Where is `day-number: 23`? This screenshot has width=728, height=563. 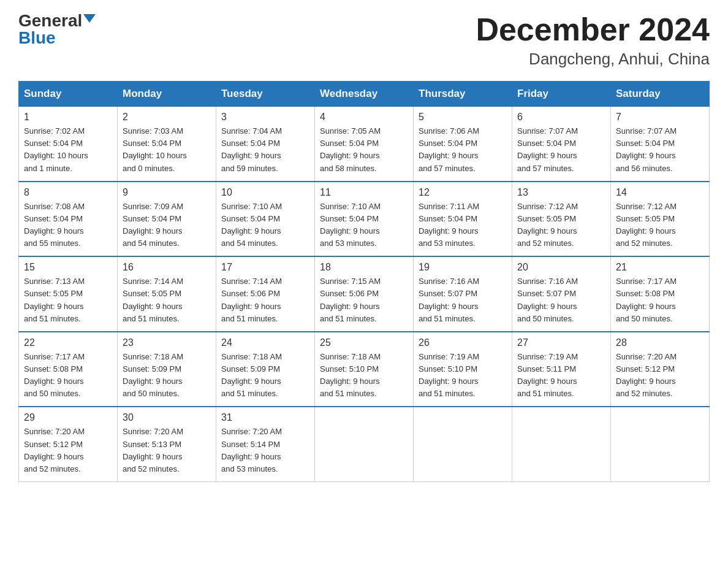 day-number: 23 is located at coordinates (167, 343).